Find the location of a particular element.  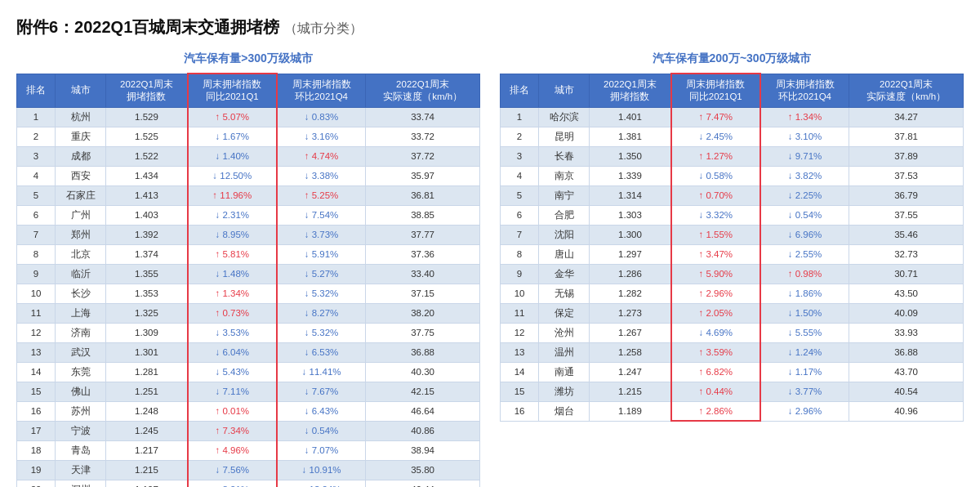

table-cell: 1.403 is located at coordinates (147, 215).